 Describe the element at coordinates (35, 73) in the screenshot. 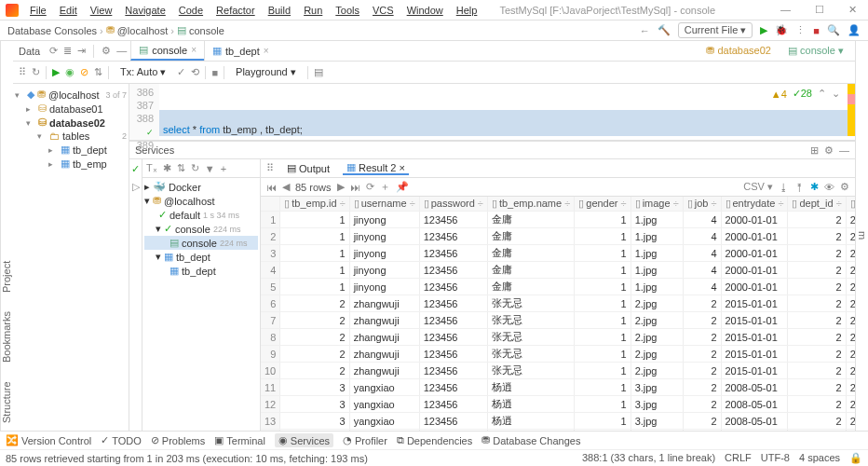

I see `history-icon: ↻` at that location.